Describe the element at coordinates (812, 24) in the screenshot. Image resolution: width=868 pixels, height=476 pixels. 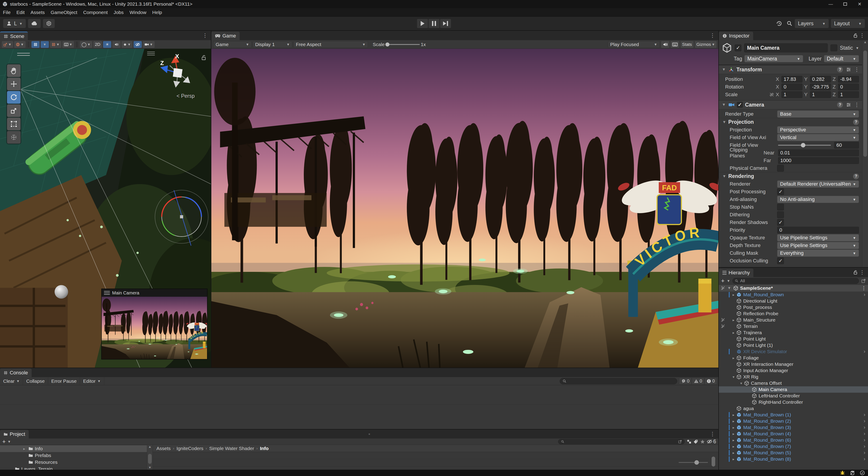
I see `layers-dropdown: Layers▼` at that location.